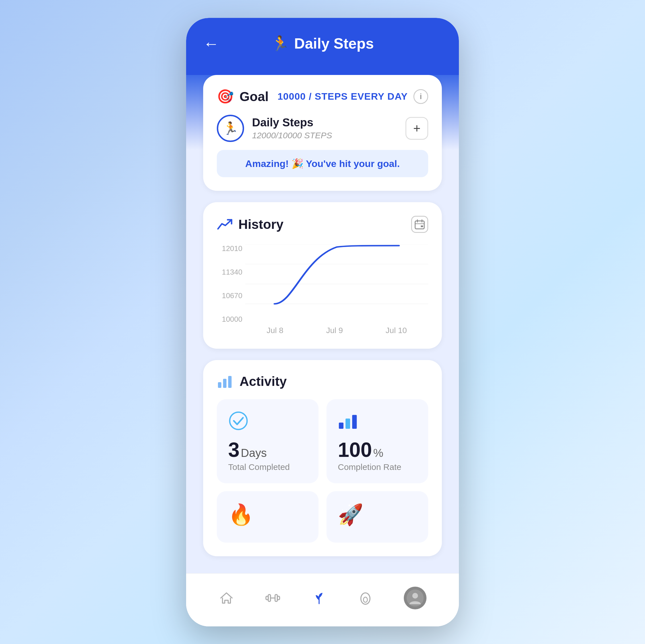 Image resolution: width=645 pixels, height=644 pixels. I want to click on x-axis-labels: Jul 8 Jul 9 Jul 10, so click(337, 330).